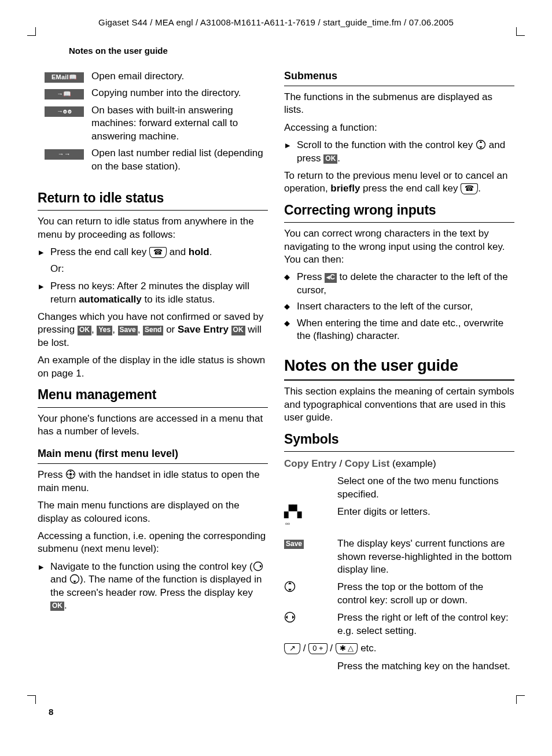  What do you see at coordinates (153, 426) in the screenshot?
I see `body-text: Your phone's functions are accessed in a…` at bounding box center [153, 426].